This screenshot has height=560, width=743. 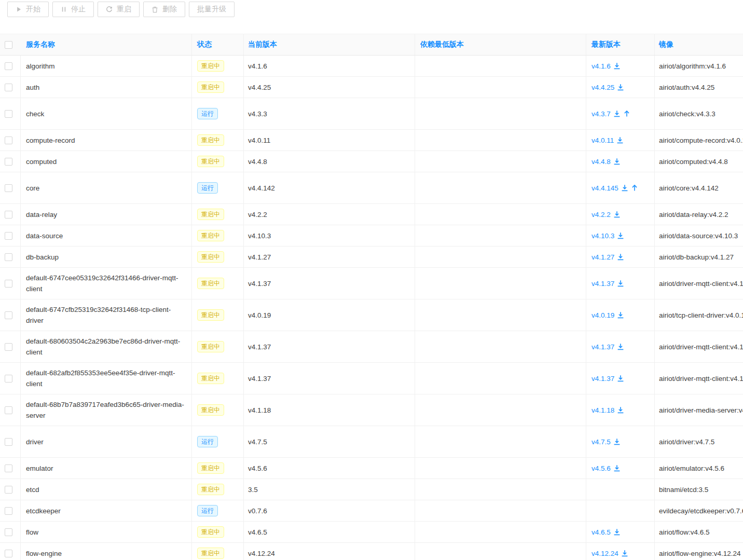 What do you see at coordinates (371, 66) in the screenshot?
I see `table-row: algorithm重启中v4.1.6v4.1.6airiot/algorithm…` at bounding box center [371, 66].